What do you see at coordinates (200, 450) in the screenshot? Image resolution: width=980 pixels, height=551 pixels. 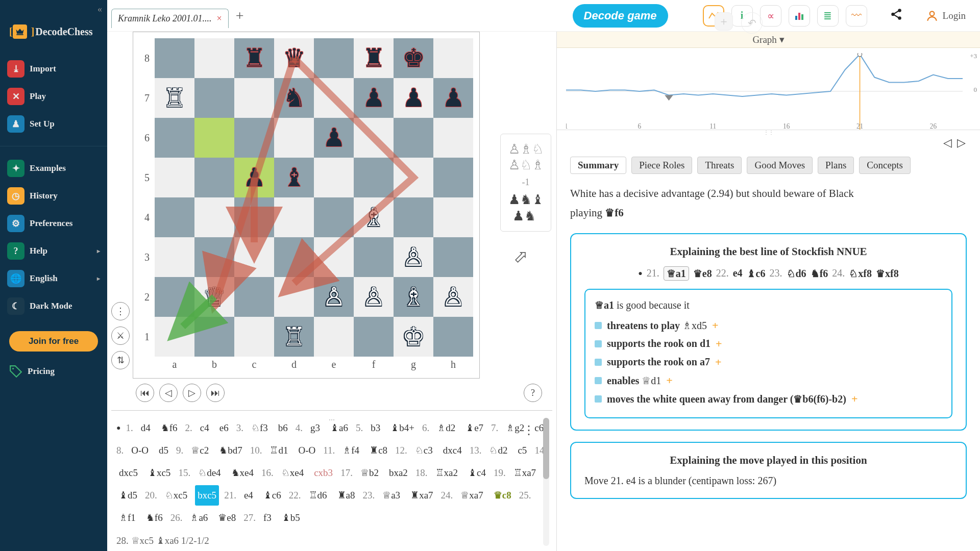 I see `move: ♕c2` at bounding box center [200, 450].